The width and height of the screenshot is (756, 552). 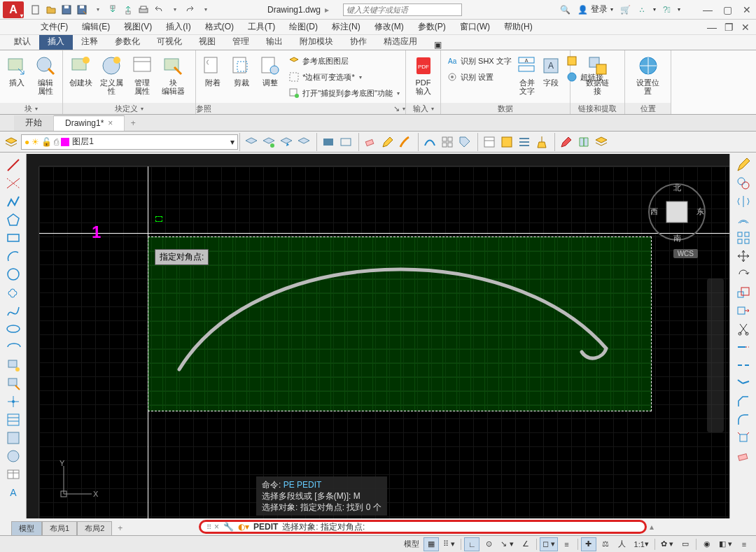 I want to click on status-model-button: 模型, so click(x=412, y=544).